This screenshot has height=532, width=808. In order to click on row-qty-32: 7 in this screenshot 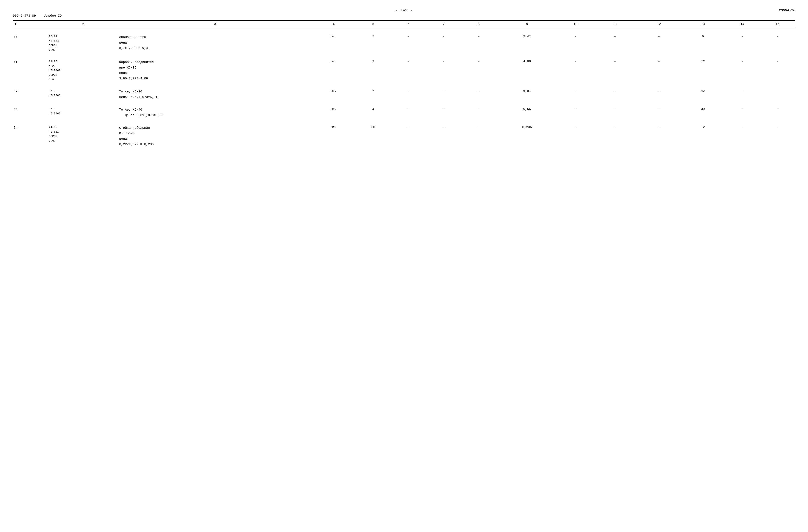, I will do `click(373, 94)`.